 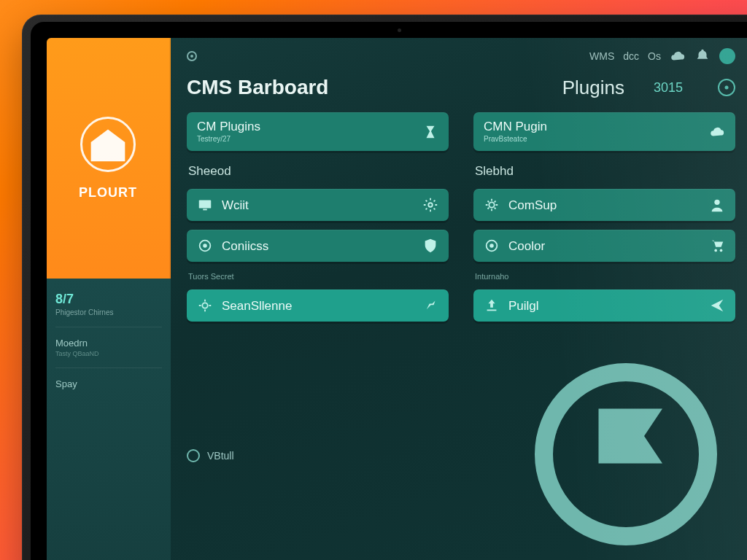 What do you see at coordinates (430, 246) in the screenshot?
I see `shield-icon` at bounding box center [430, 246].